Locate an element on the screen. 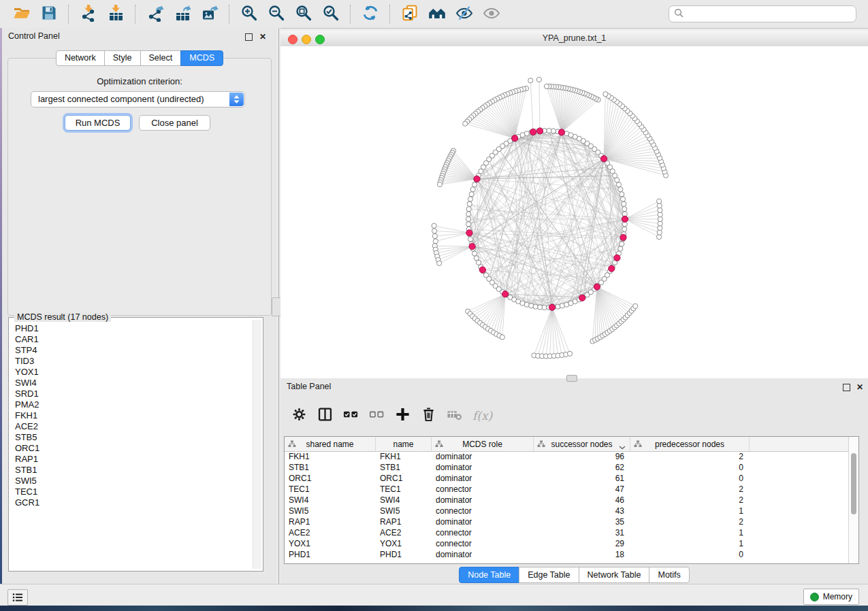 This screenshot has height=611, width=868. open-file-icon is located at coordinates (22, 14).